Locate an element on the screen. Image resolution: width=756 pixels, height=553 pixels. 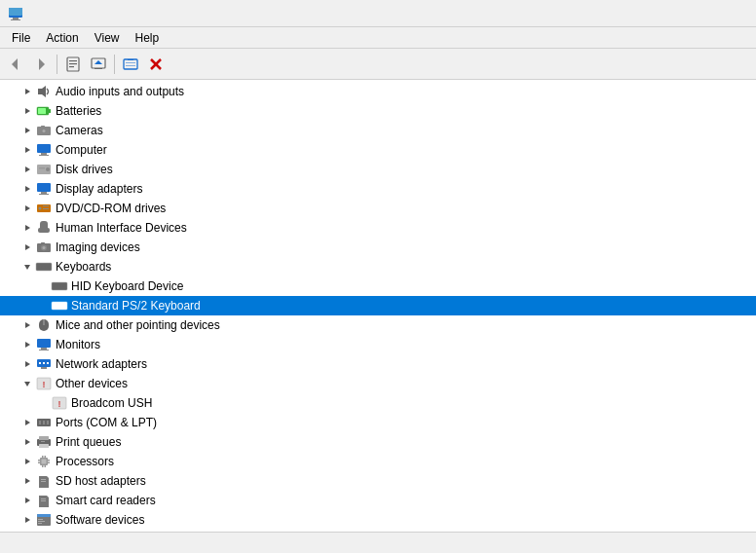
item-icon-cameras is located at coordinates (44, 130).